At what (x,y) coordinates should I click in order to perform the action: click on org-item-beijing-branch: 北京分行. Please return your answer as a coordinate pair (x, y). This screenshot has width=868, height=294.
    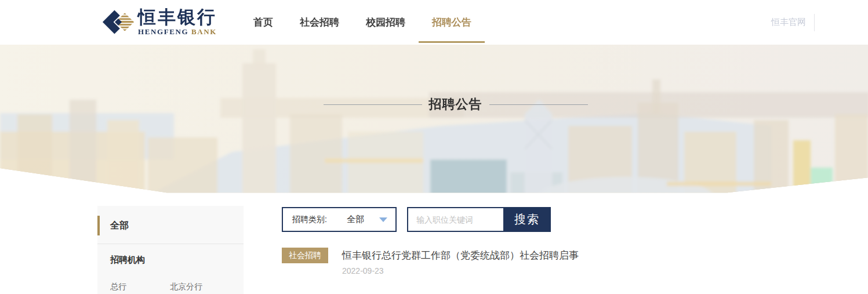
    Looking at the image, I should click on (186, 287).